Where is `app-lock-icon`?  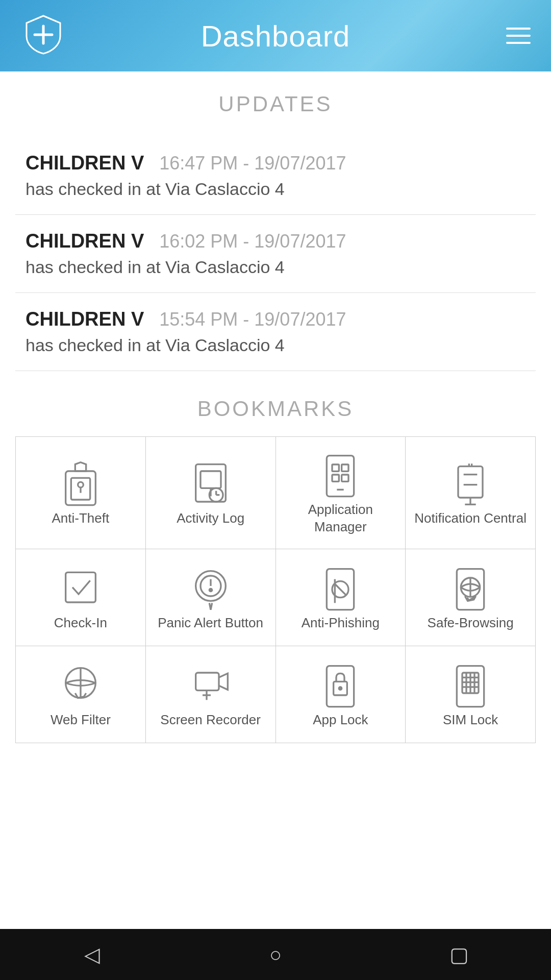 app-lock-icon is located at coordinates (340, 683).